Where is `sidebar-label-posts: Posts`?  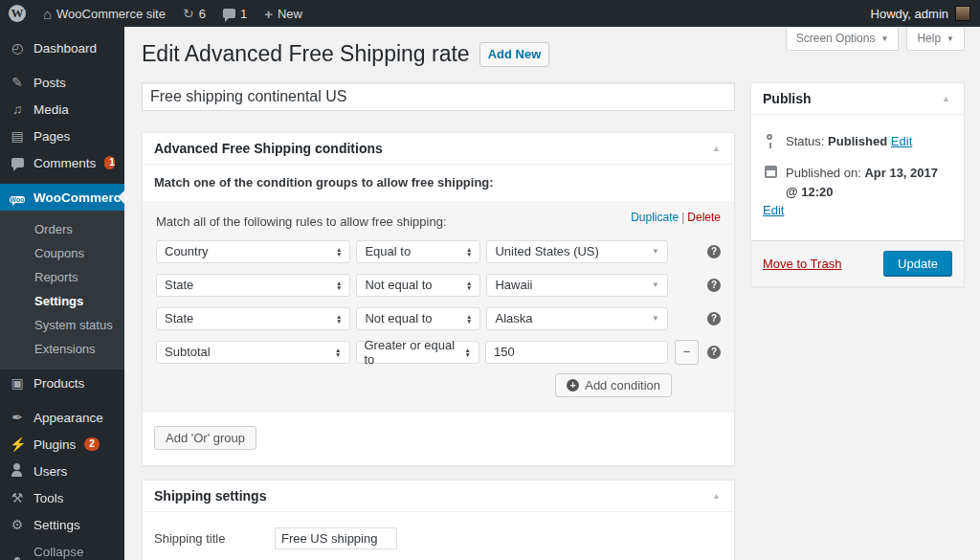 sidebar-label-posts: Posts is located at coordinates (50, 82).